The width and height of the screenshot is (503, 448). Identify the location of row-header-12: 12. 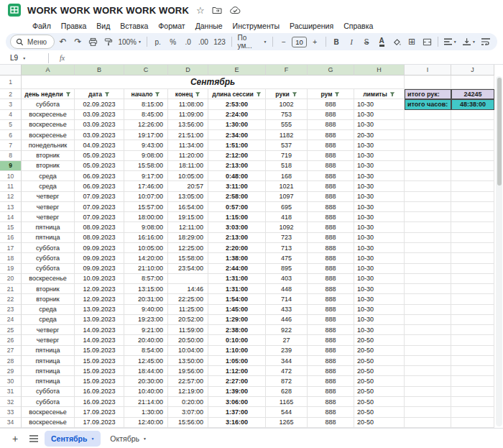
(11, 197).